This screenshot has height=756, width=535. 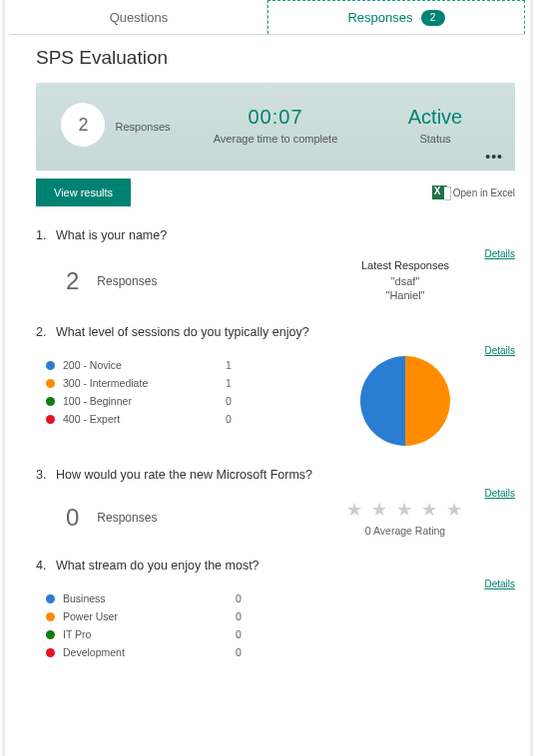 I want to click on view-results-button: View results, so click(x=84, y=192).